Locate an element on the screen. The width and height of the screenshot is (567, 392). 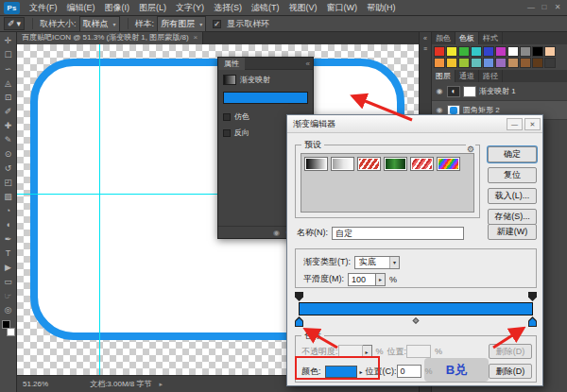
layer-row-gradient-map: ◉ ◐ 渐变映射 1 is located at coordinates (499, 92).